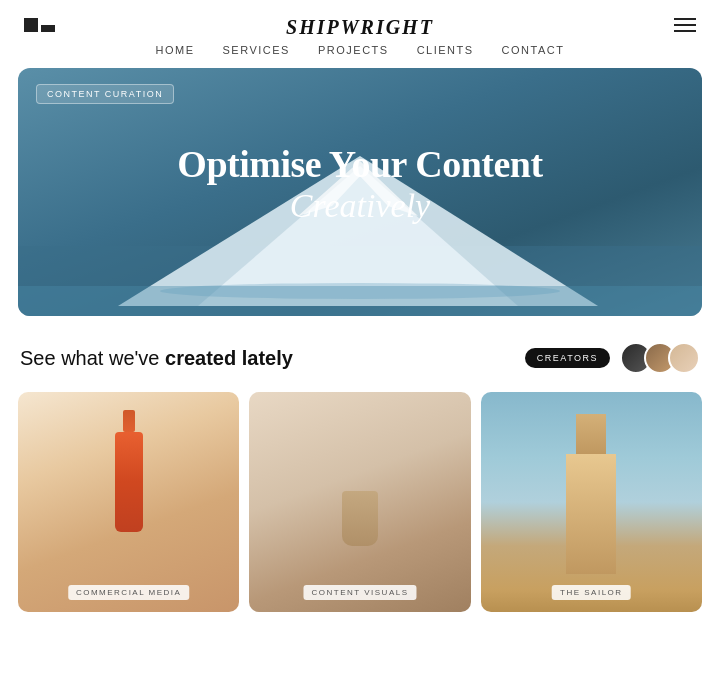 This screenshot has width=720, height=693. What do you see at coordinates (360, 502) in the screenshot?
I see `grid-item-content-visuals: CONTENT VISUALS` at bounding box center [360, 502].